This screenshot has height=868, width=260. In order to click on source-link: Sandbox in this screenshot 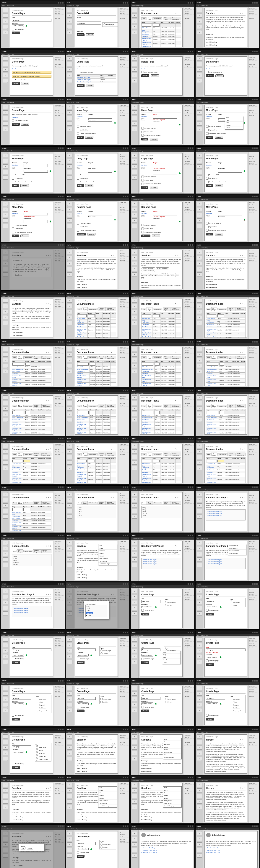, I will do `click(80, 165)`.